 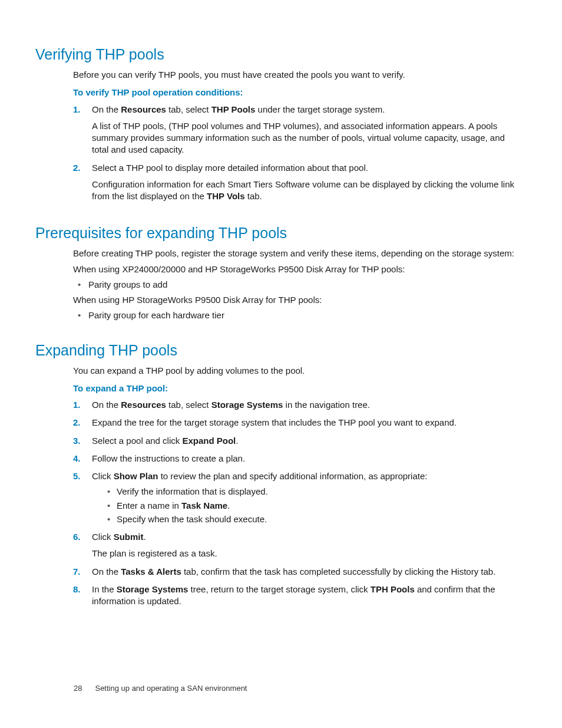 I want to click on step-7: On the Tasks & Alerts tab, confirm that …, so click(x=296, y=572).